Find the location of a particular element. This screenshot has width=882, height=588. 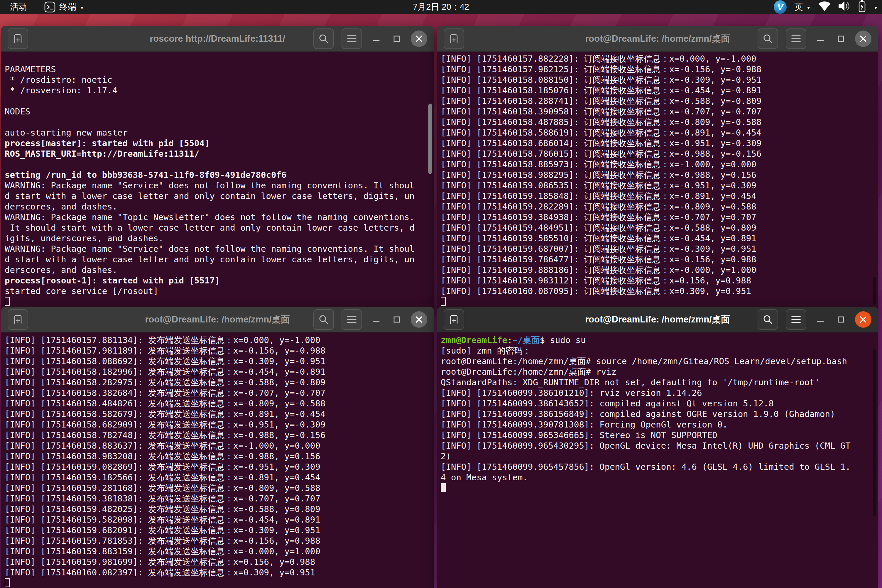

terminal-line: [INFO] [1751460158.983208]: 发布端发送坐标信息：x=… is located at coordinates (218, 456).